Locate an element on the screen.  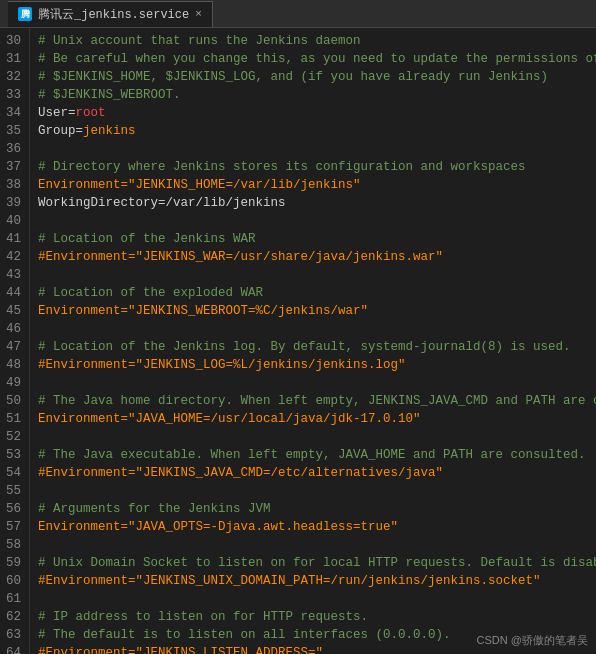
code-segment: root is located at coordinates (91, 113).